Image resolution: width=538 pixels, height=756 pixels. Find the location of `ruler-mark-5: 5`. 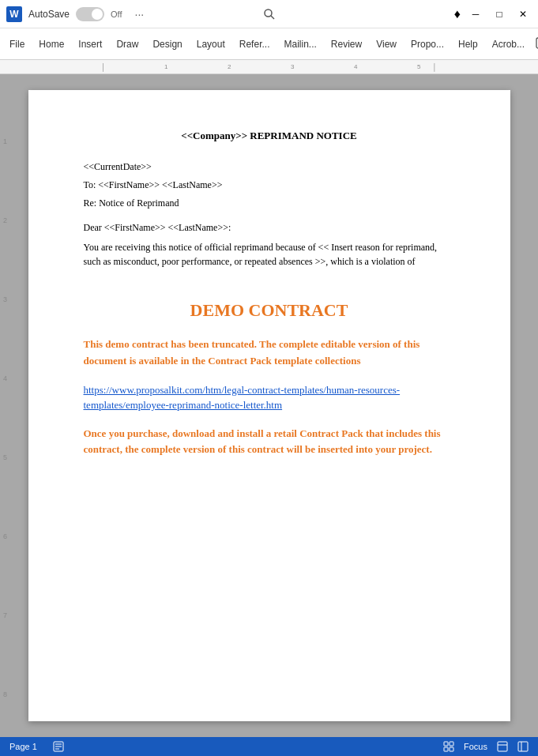

ruler-mark-5: 5 is located at coordinates (419, 66).